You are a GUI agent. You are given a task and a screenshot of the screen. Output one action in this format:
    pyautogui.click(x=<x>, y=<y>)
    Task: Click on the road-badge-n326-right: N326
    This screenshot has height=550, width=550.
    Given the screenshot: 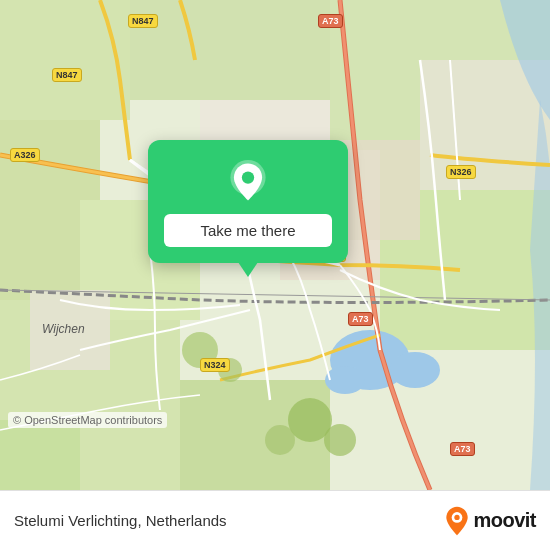 What is the action you would take?
    pyautogui.click(x=461, y=172)
    